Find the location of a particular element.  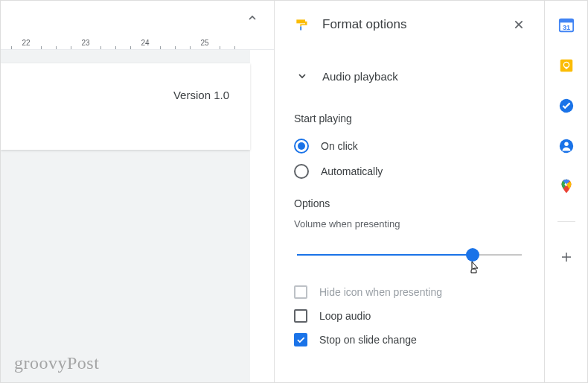

paint-format-icon is located at coordinates (301, 25).